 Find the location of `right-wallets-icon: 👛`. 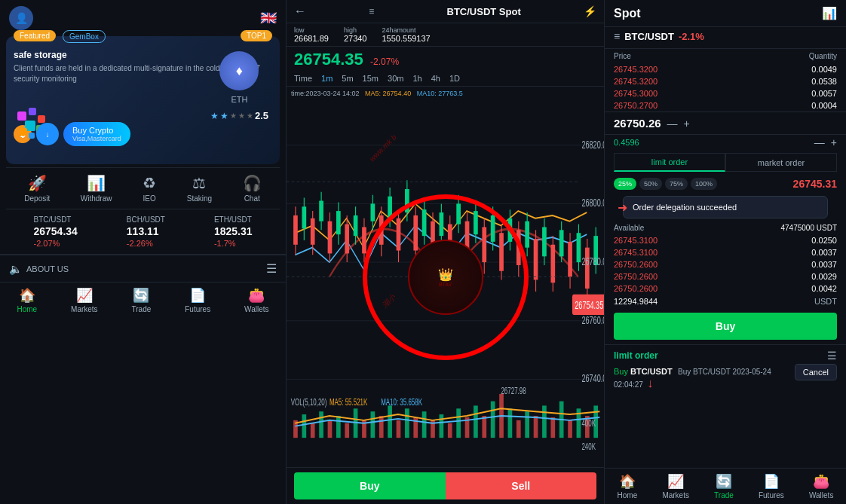

right-wallets-icon: 👛 is located at coordinates (821, 481).